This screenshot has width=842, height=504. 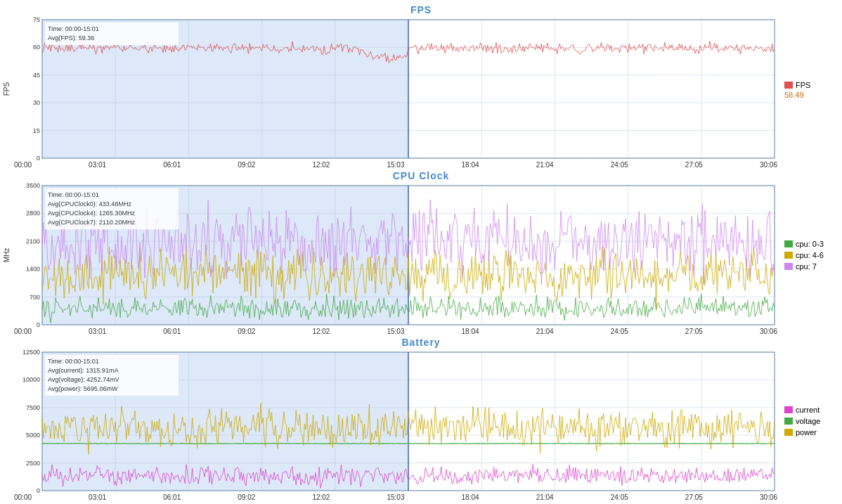 What do you see at coordinates (396, 332) in the screenshot?
I see `cpu-x-axis: 00:0003:0106:0109:0212:0215:0318:0421:04…` at bounding box center [396, 332].